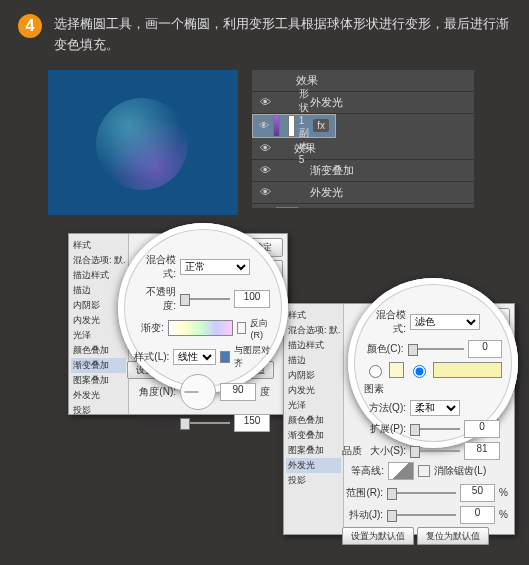  Describe the element at coordinates (433, 389) in the screenshot. I see `section-label: 图素` at that location.